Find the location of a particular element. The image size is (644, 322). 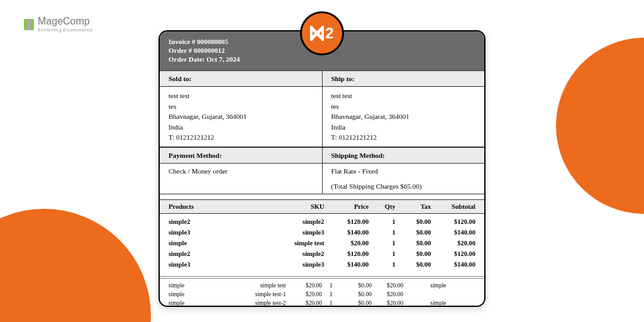

col-qty: Qty is located at coordinates (382, 206).